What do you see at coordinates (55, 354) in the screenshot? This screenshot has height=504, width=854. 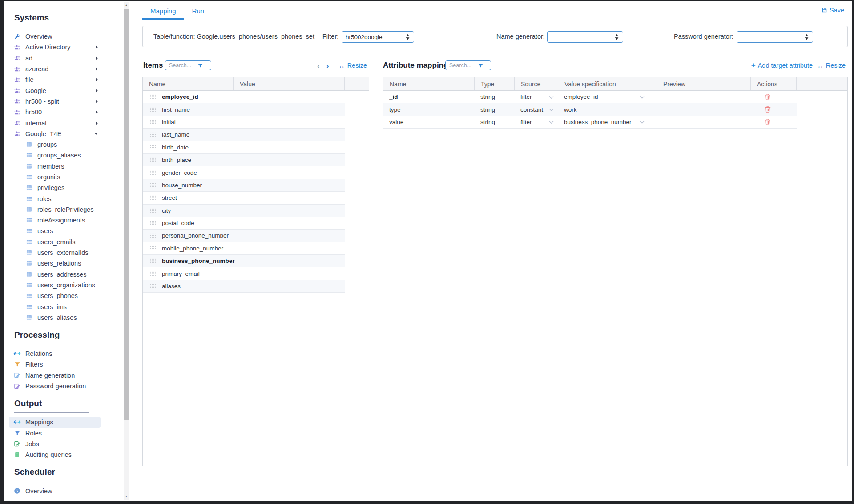 I see `sidebar-item-relations: Relations` at bounding box center [55, 354].